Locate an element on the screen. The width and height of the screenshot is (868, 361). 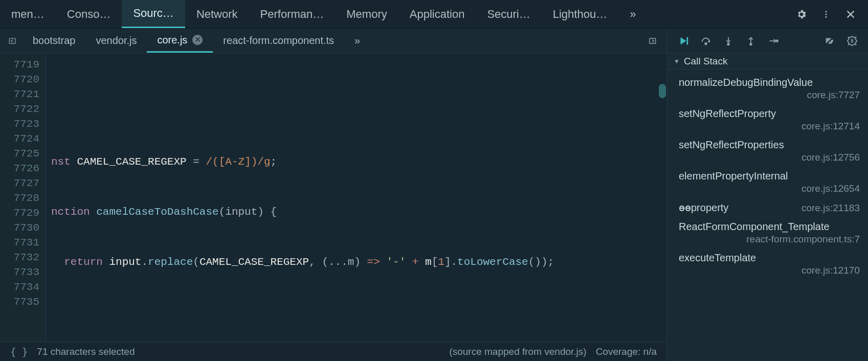
code-line: nction camelCaseToDashCase(input) { is located at coordinates (358, 212).